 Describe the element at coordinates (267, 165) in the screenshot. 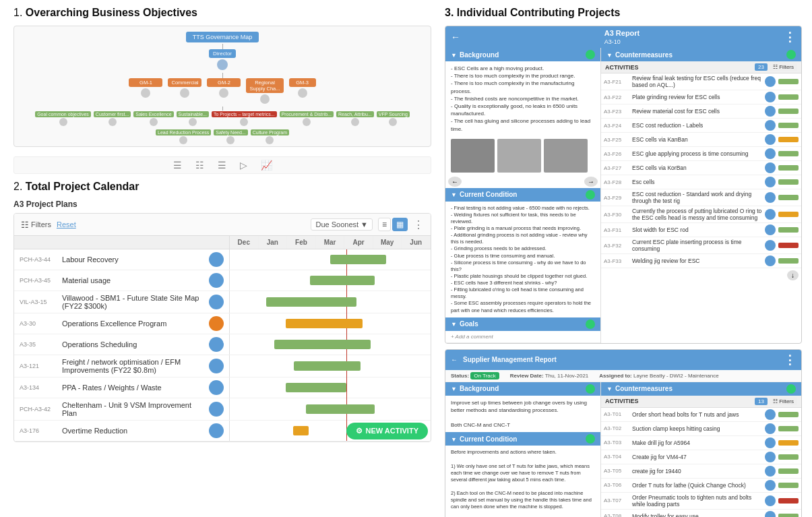

I see `nav-icon-5: 📈` at that location.